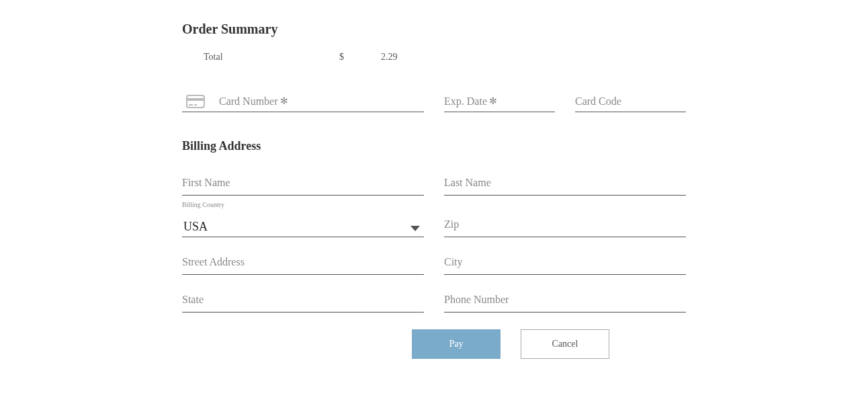 This screenshot has height=416, width=868. What do you see at coordinates (598, 101) in the screenshot?
I see `card-code-label: Card Code` at bounding box center [598, 101].